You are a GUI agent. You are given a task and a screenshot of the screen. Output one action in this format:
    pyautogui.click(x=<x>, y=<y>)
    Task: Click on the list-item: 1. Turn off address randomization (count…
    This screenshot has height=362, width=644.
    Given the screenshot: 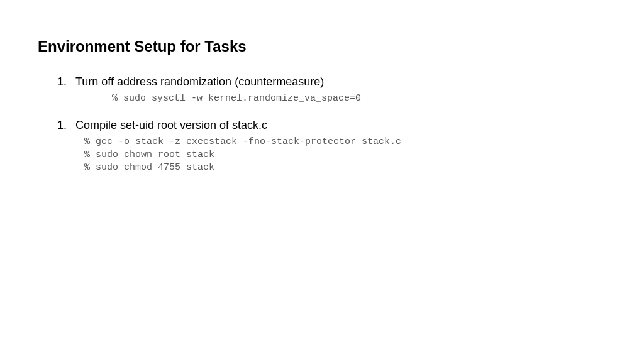 What is the action you would take?
    pyautogui.click(x=331, y=90)
    